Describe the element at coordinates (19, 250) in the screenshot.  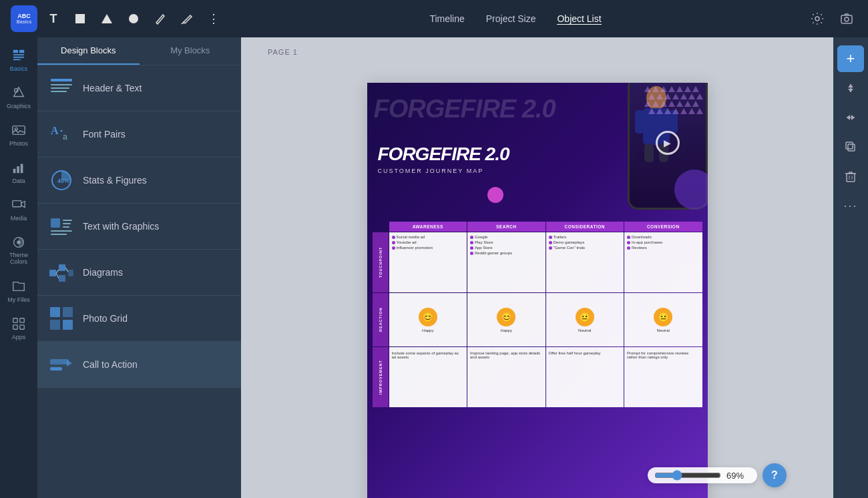
I see `sidebar-item-theme-colors: Theme Colors` at that location.